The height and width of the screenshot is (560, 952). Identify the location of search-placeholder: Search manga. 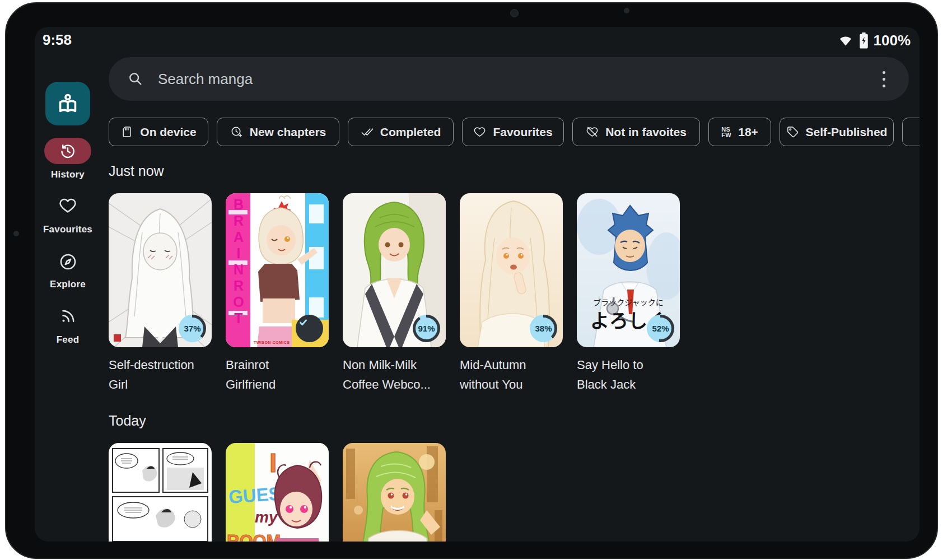
(518, 80).